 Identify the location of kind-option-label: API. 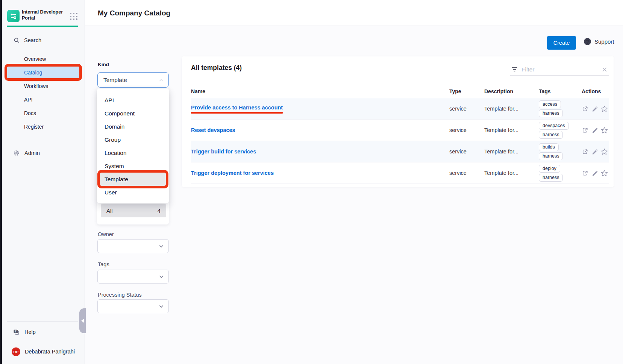
(109, 100).